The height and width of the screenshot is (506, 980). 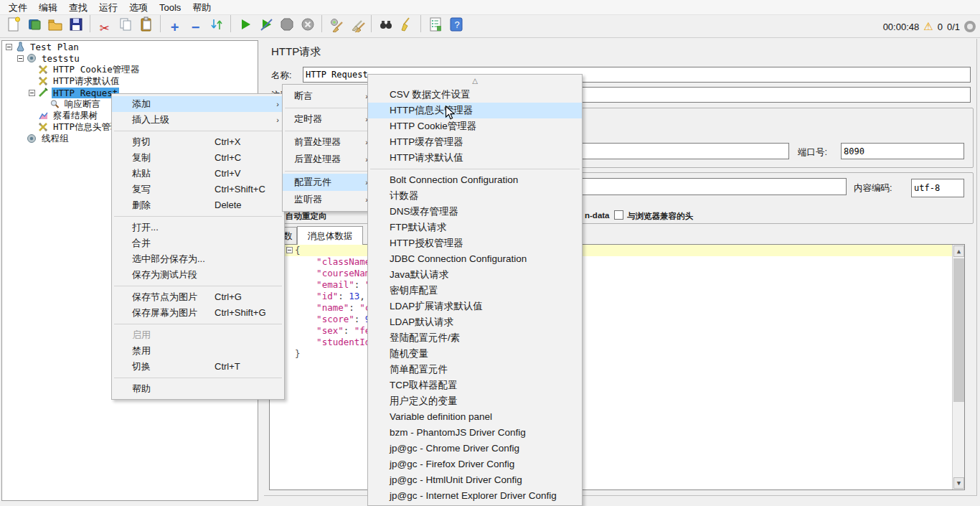 What do you see at coordinates (198, 205) in the screenshot?
I see `context-menu-item-7: 删除Delete` at bounding box center [198, 205].